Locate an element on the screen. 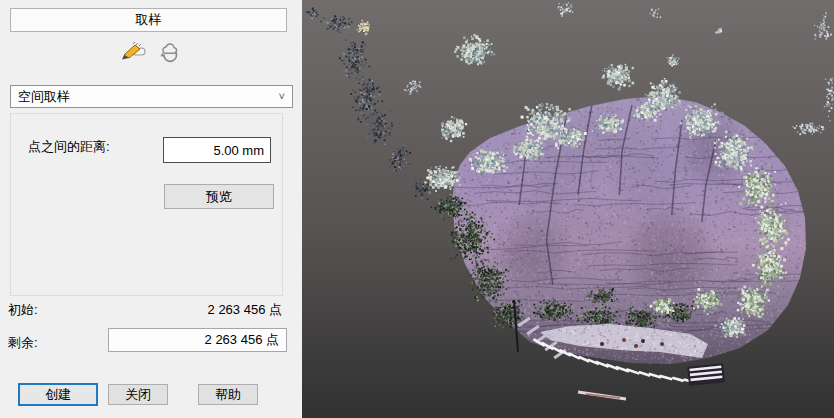  cloud-resample-button is located at coordinates (169, 54).